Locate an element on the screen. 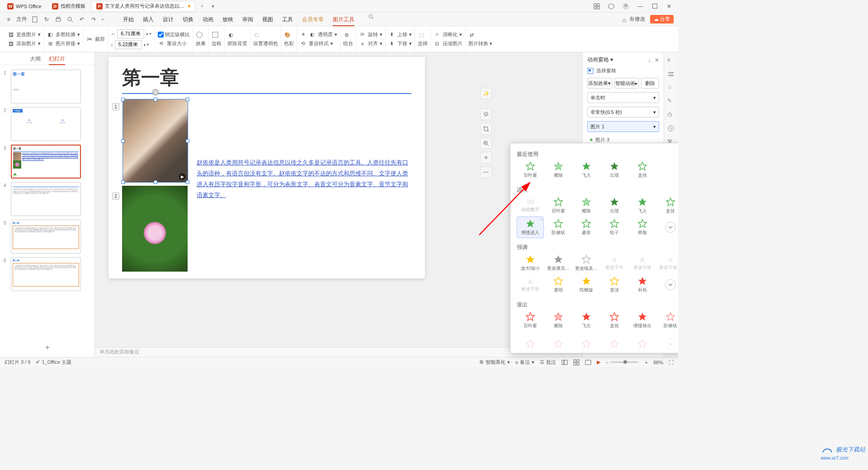 The height and width of the screenshot is (470, 868). avatar-icon is located at coordinates (626, 6).